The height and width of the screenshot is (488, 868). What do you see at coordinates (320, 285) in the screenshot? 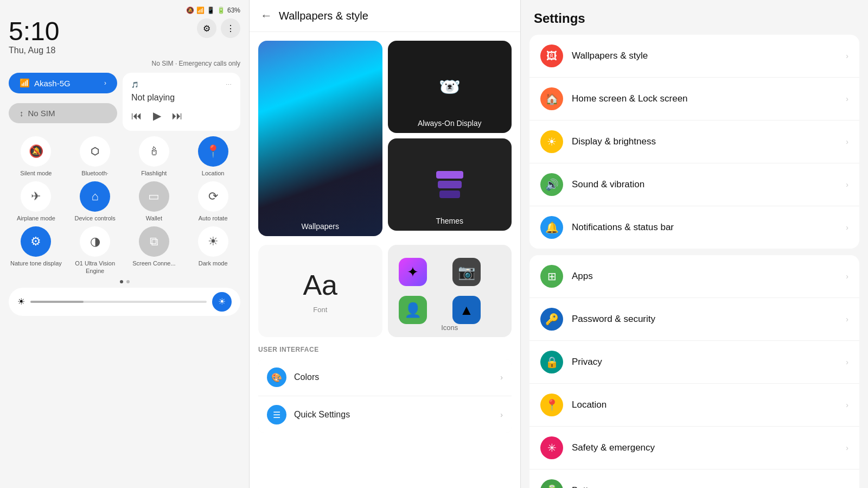
I see `font-aa-text: Aa` at bounding box center [320, 285].